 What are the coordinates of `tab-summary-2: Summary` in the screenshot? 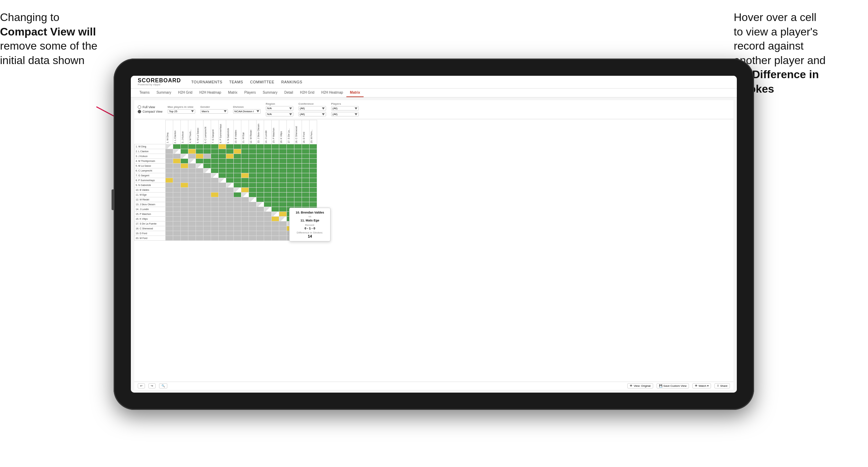 It's located at (270, 93).